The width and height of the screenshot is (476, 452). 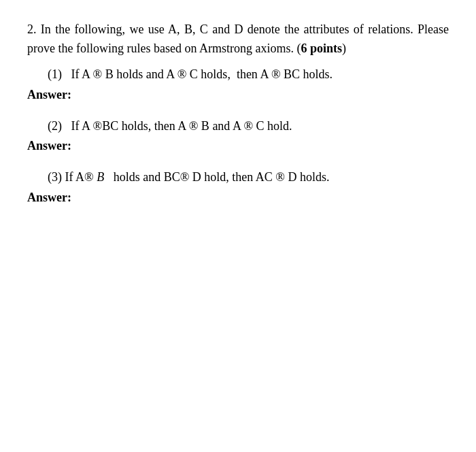 I want to click on sub-problem-2-text: (2) If A ®BC holds, then A ® B and A ® C…, so click(x=238, y=127).